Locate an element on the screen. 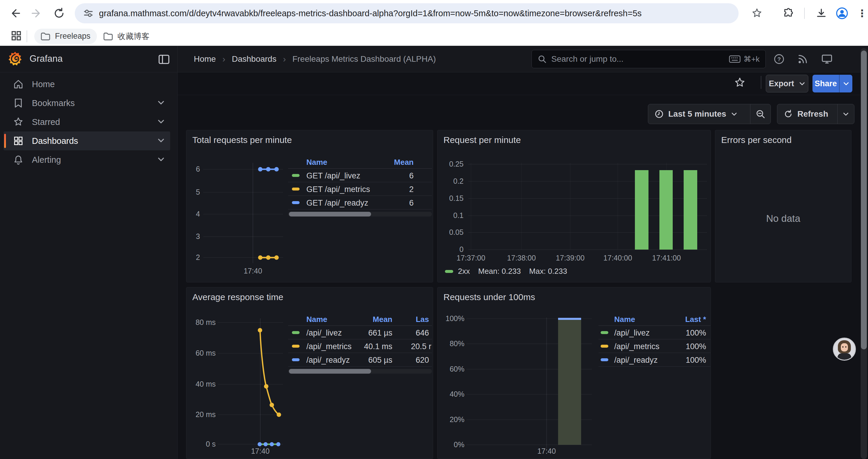 The image size is (868, 459). url-bar: grafana.mathmast.com/d/deytv4rwavabkb/fr… is located at coordinates (407, 13).